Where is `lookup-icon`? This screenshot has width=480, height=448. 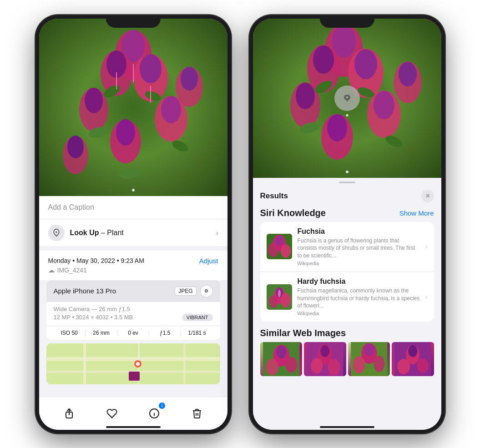
lookup-icon is located at coordinates (56, 233).